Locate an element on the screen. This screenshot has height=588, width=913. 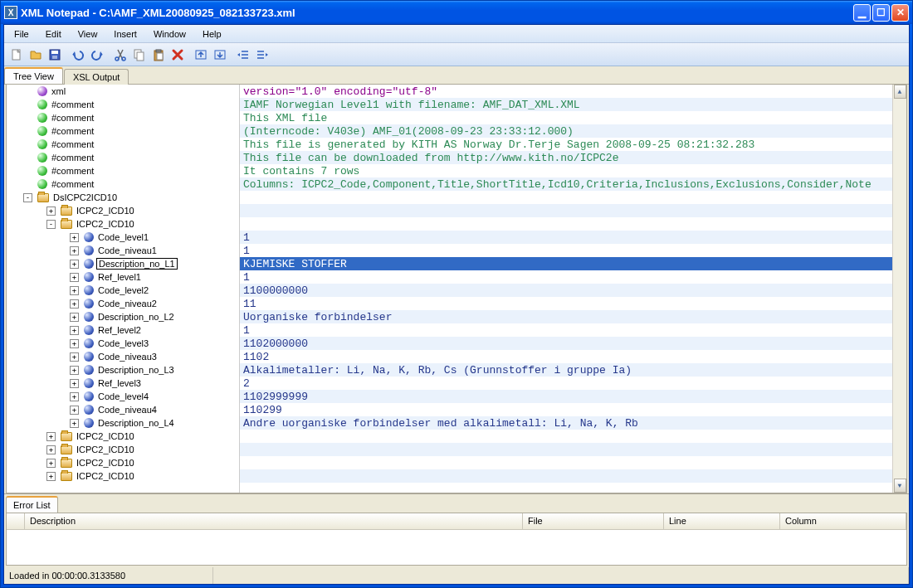
tree-node-label: xml is located at coordinates (58, 91).